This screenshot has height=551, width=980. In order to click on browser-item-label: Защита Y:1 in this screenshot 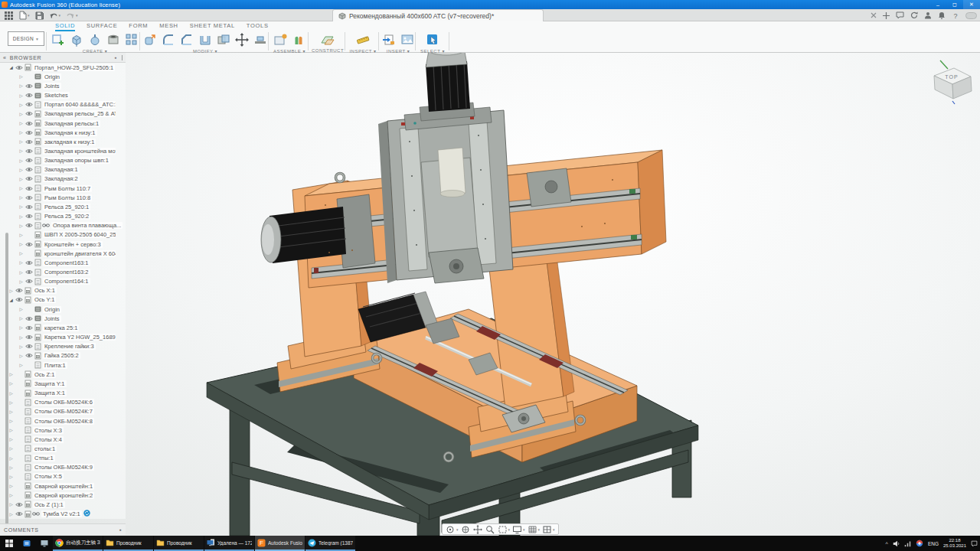, I will do `click(50, 384)`.